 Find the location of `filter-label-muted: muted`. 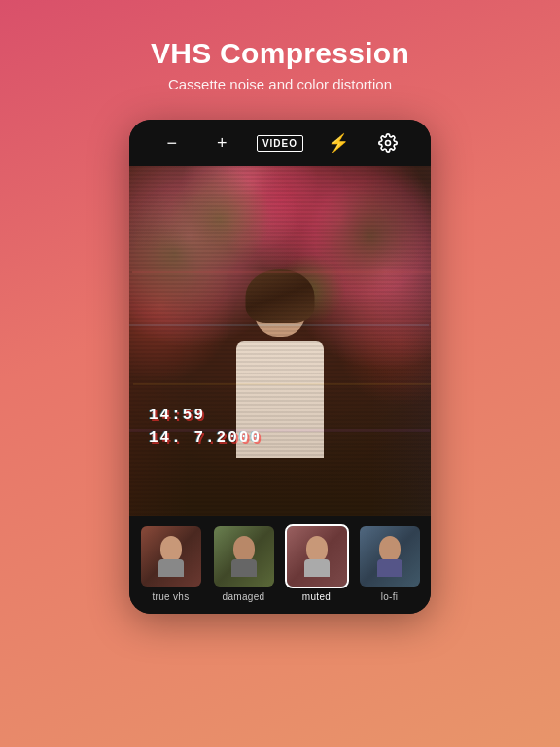

filter-label-muted: muted is located at coordinates (317, 597).